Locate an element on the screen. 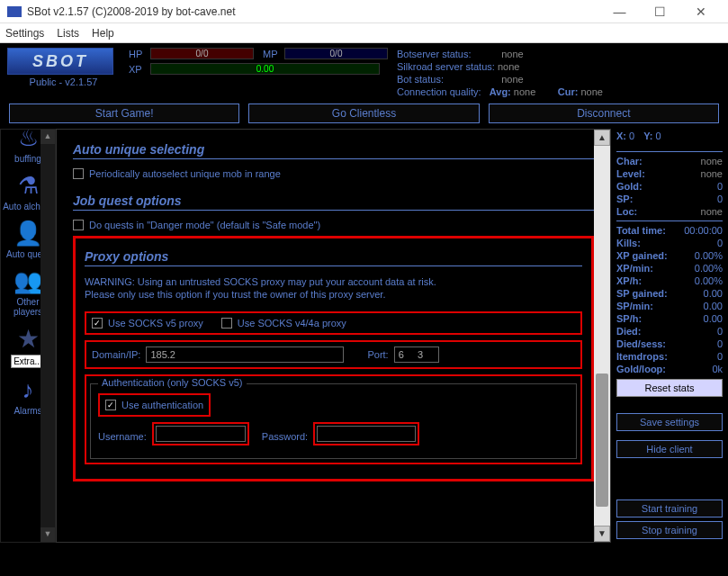 This screenshot has height=576, width=728. mp-bar: 0/0 is located at coordinates (337, 54).